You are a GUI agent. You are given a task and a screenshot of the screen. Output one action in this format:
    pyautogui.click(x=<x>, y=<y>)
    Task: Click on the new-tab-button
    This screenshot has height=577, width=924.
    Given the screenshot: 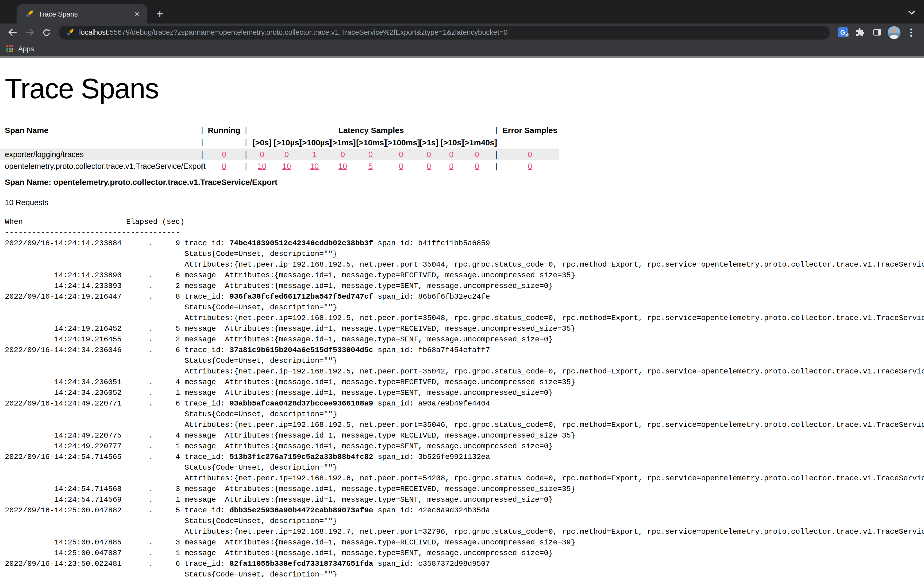 What is the action you would take?
    pyautogui.click(x=160, y=14)
    